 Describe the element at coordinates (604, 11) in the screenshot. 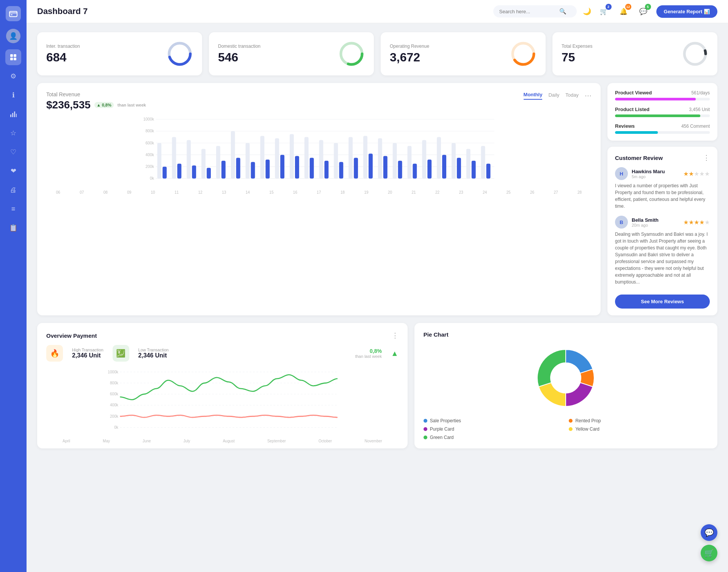

I see `cart-icon-btn: 🛒 2` at that location.